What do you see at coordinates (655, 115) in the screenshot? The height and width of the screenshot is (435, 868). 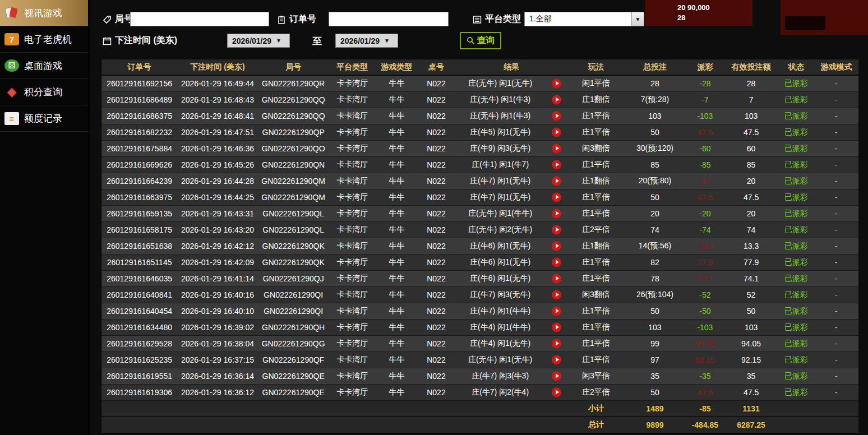 I see `cell-total_bet: 103` at bounding box center [655, 115].